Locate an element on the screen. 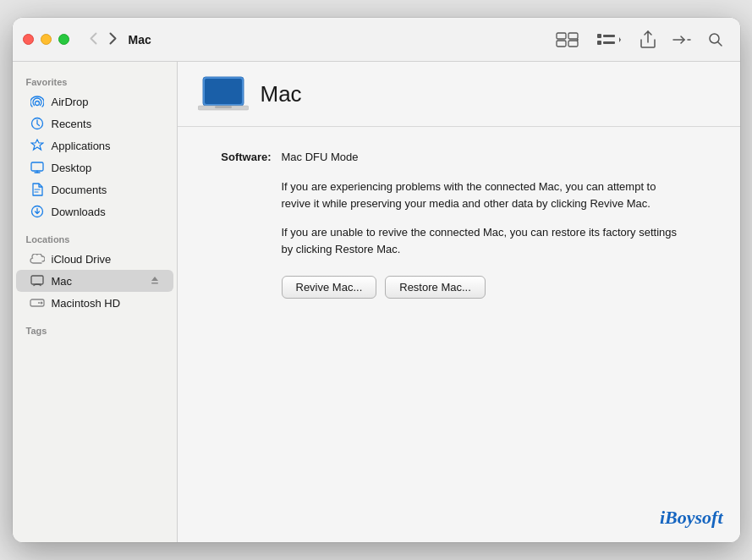 Image resolution: width=752 pixels, height=560 pixels. software-label: Software: is located at coordinates (240, 157).